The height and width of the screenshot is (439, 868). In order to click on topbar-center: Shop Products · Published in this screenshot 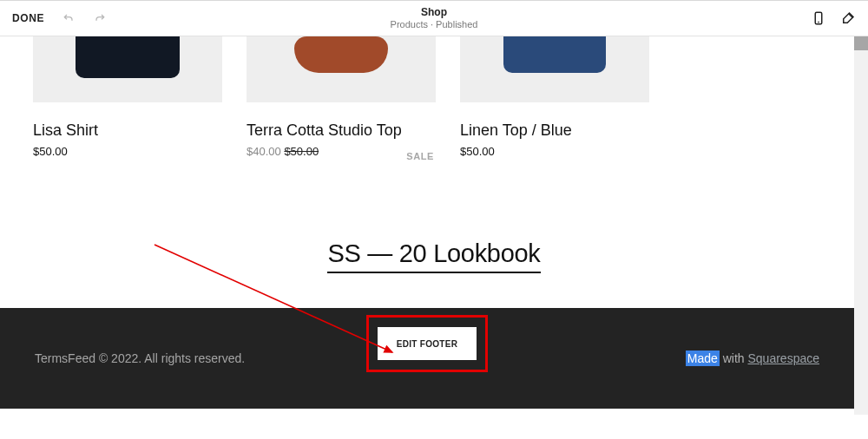, I will do `click(434, 19)`.